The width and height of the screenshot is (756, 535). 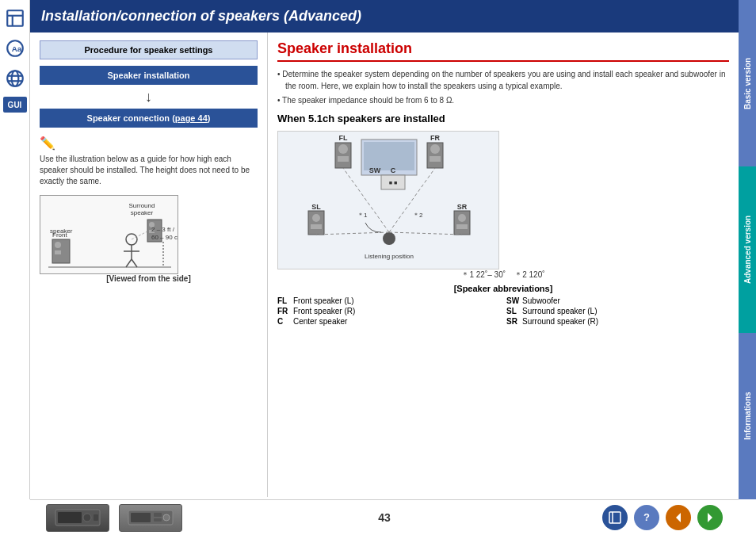 I want to click on abbrev-sl-value: Surround speaker (L), so click(x=559, y=311).